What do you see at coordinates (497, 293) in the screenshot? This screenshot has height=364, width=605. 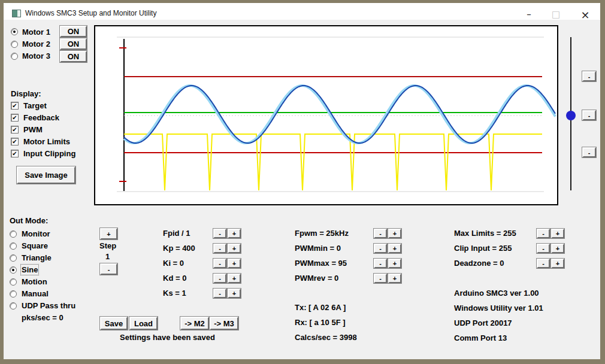 I see `arduino-version: Arduino SMC3 ver 1.00` at bounding box center [497, 293].